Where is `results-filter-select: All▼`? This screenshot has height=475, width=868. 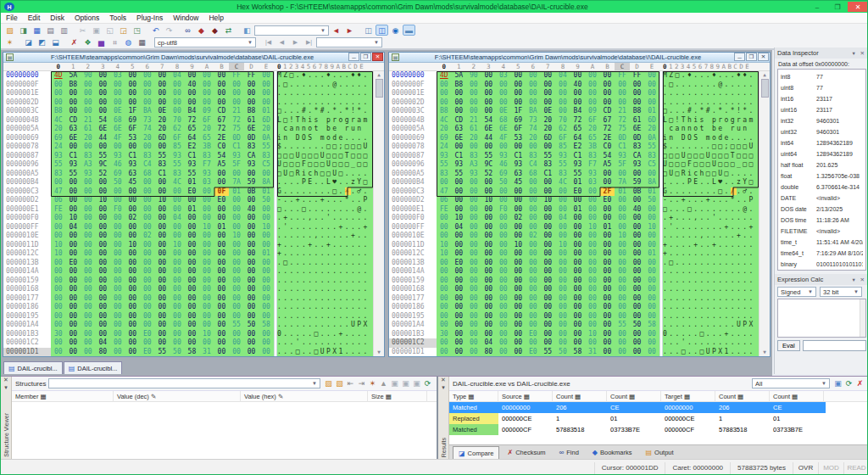
results-filter-select: All▼ is located at coordinates (791, 383).